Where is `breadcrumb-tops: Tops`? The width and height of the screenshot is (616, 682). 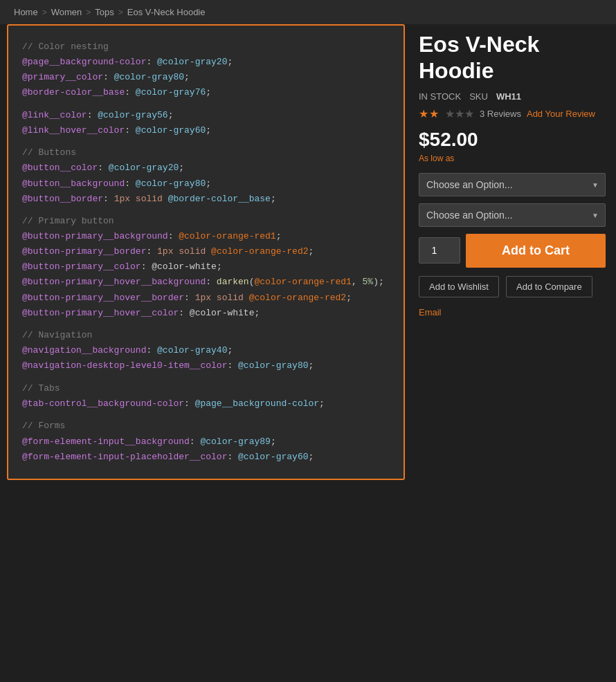
breadcrumb-tops: Tops is located at coordinates (104, 12).